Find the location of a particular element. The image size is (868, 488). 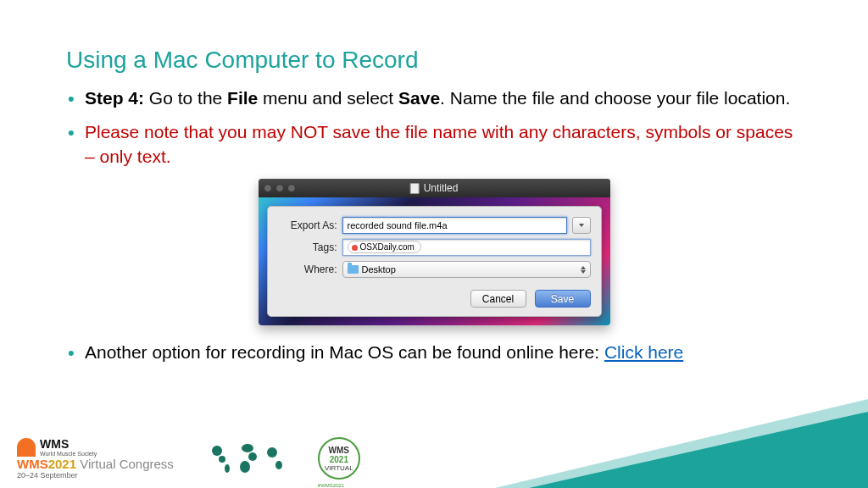

step-file-bold: File is located at coordinates (242, 98).